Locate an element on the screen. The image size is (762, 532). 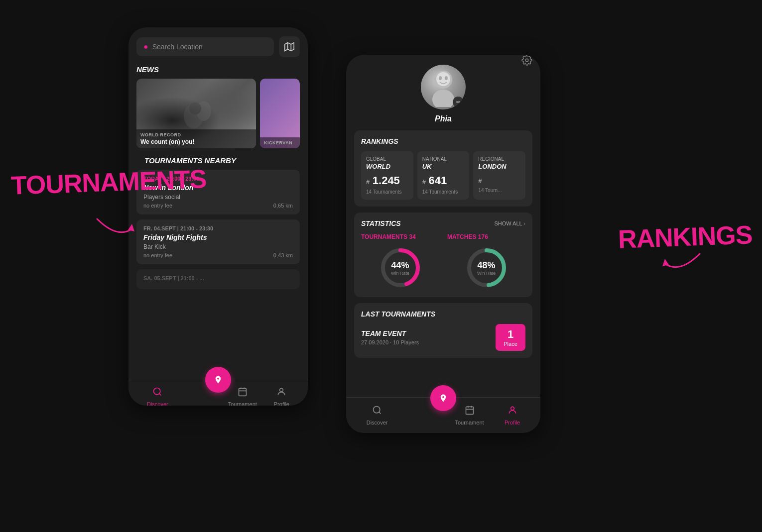
search-placeholder: Search Location is located at coordinates (177, 47).